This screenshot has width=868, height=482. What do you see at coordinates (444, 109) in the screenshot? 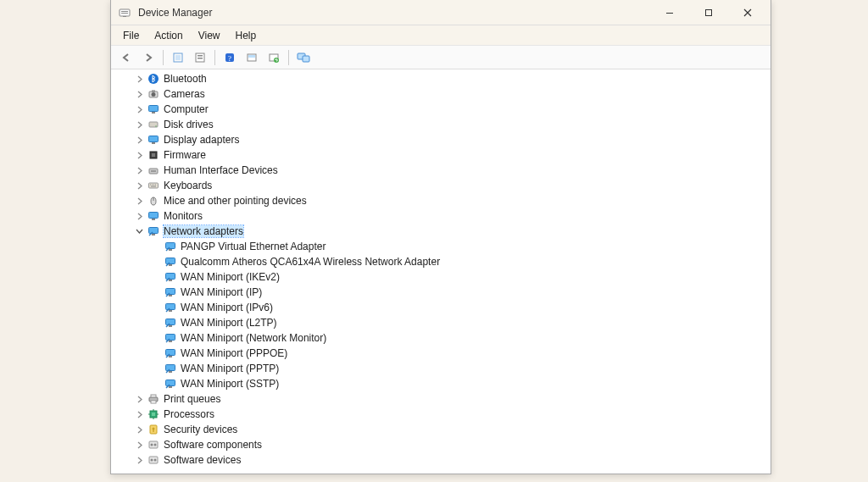
I see `tree-category: Computer` at bounding box center [444, 109].